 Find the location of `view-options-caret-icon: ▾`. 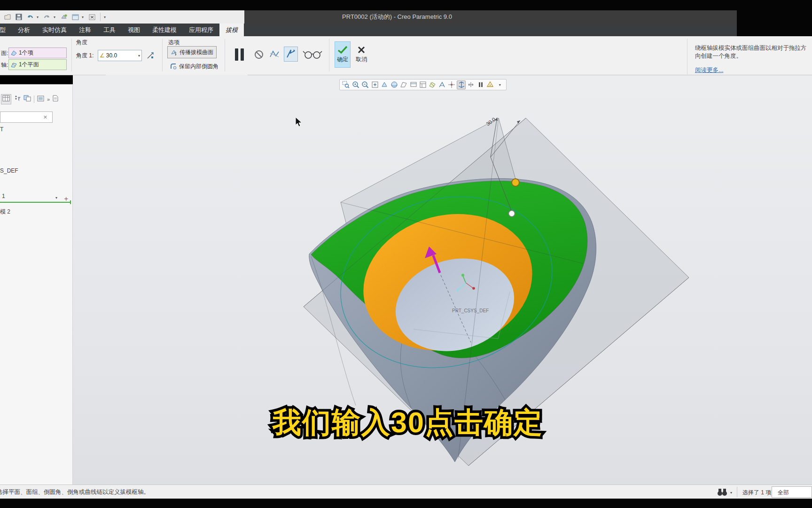

view-options-caret-icon: ▾ is located at coordinates (500, 85).